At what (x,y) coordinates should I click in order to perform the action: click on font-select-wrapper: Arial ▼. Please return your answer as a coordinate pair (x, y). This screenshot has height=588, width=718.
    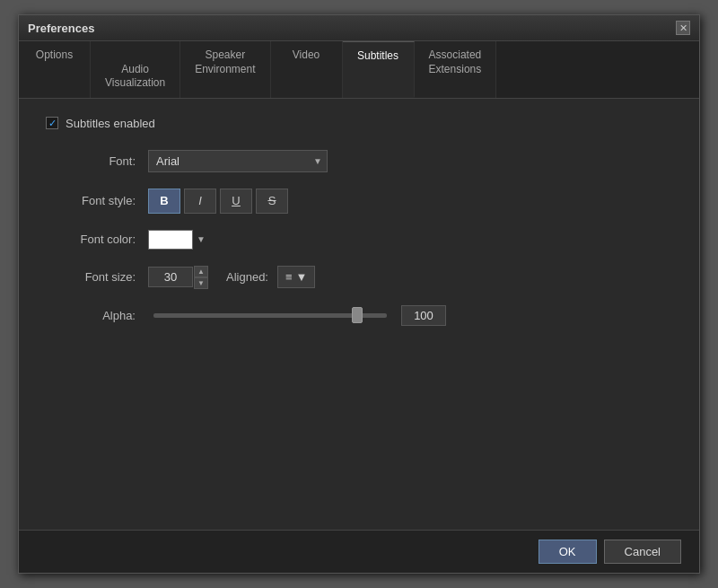
    Looking at the image, I should click on (238, 162).